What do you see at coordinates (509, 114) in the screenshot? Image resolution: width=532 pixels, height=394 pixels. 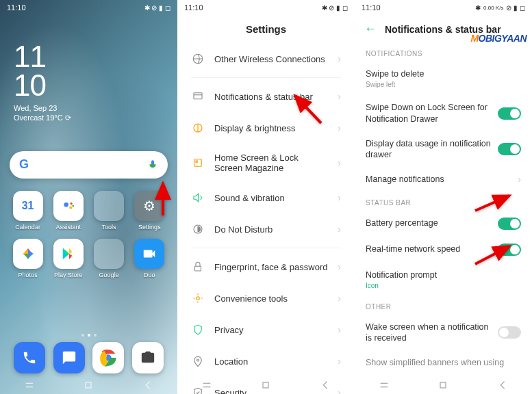 I see `toggle-swipe-down` at bounding box center [509, 114].